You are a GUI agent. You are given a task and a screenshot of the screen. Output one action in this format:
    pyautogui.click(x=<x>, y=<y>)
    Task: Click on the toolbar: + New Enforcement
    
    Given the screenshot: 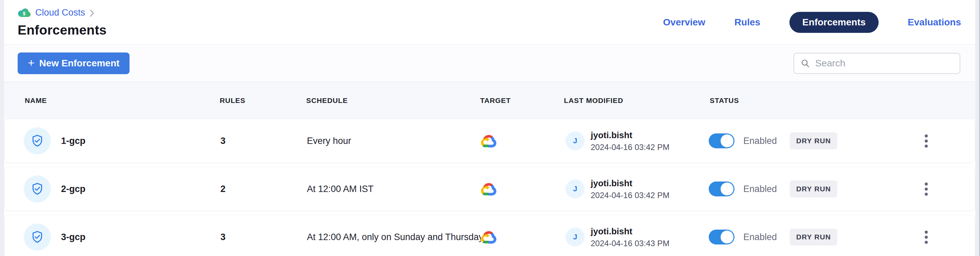 What is the action you would take?
    pyautogui.click(x=490, y=63)
    